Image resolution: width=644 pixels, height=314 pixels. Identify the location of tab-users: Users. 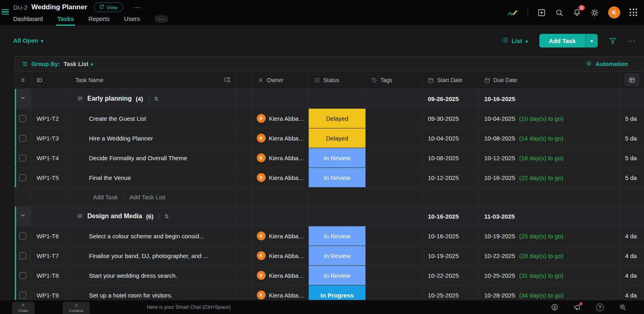
(132, 21).